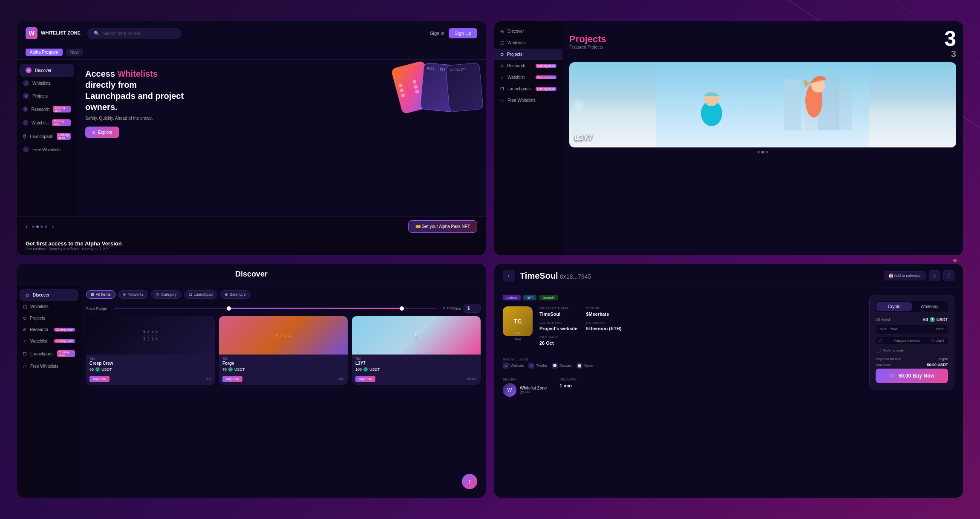 This screenshot has width=980, height=519. Describe the element at coordinates (47, 123) in the screenshot. I see `sidebar-item-watchlist: ☆ Watchlist Coming soon` at that location.